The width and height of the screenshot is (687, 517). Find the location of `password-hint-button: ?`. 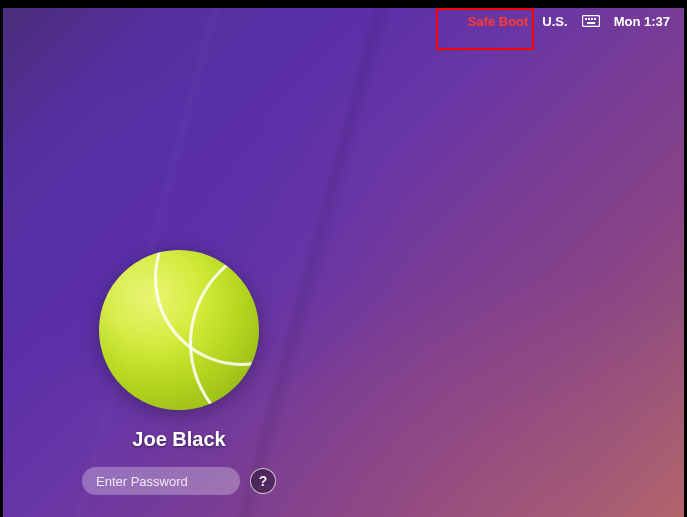

password-hint-button: ? is located at coordinates (263, 481).